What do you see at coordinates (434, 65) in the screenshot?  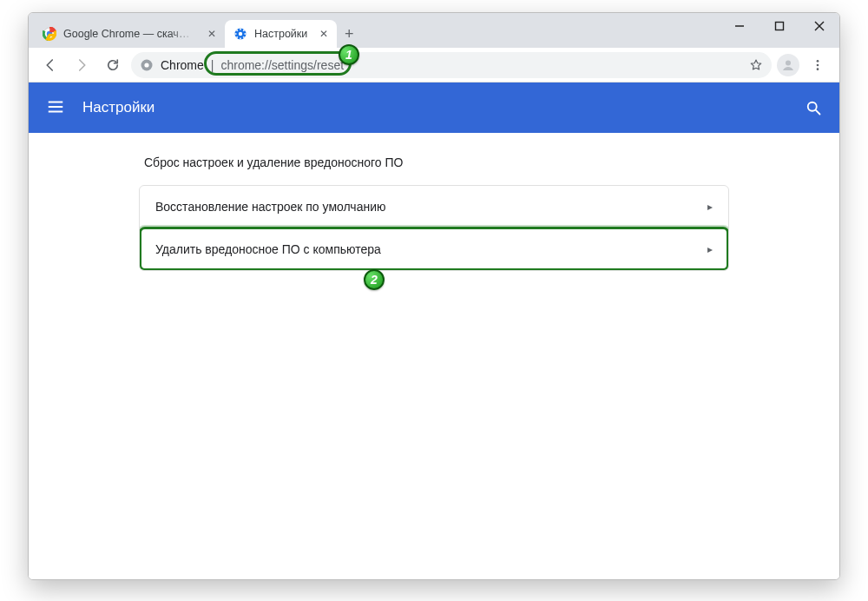 I see `browser-toolbar: Chrome | chrome://settings/reset` at bounding box center [434, 65].